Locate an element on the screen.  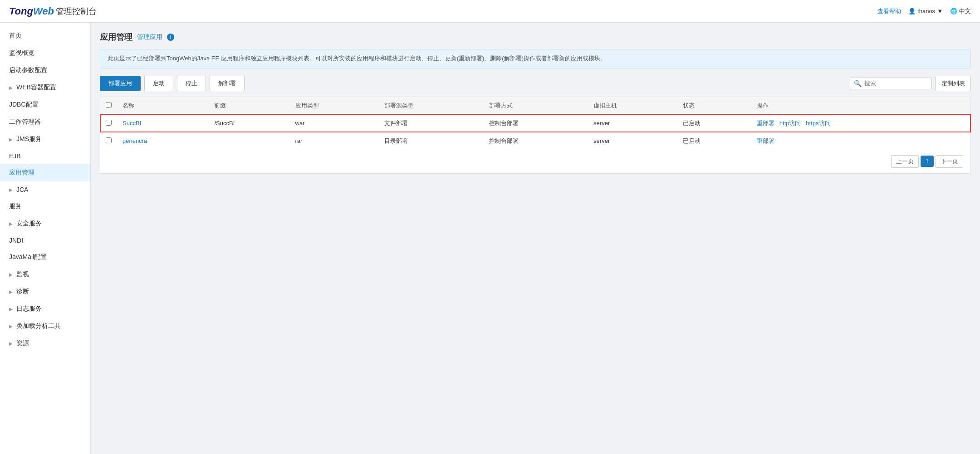
sidebar-item-label: WEB容器配置 is located at coordinates (36, 88).